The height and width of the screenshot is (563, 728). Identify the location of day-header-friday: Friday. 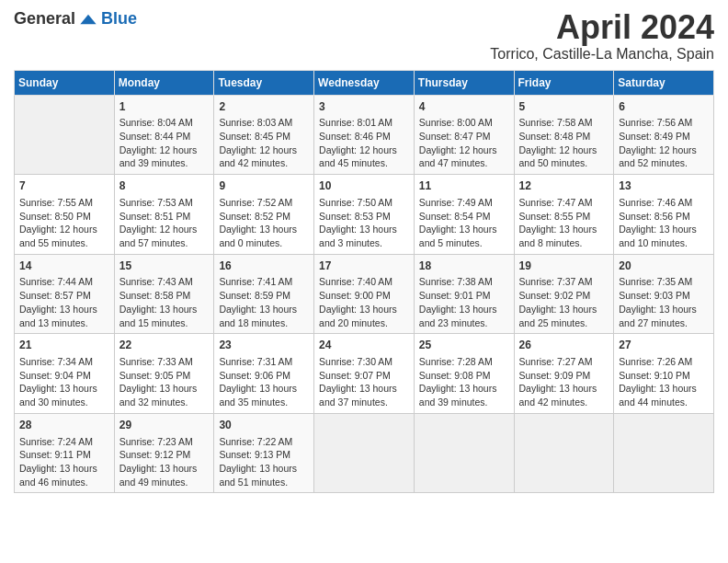
(564, 83).